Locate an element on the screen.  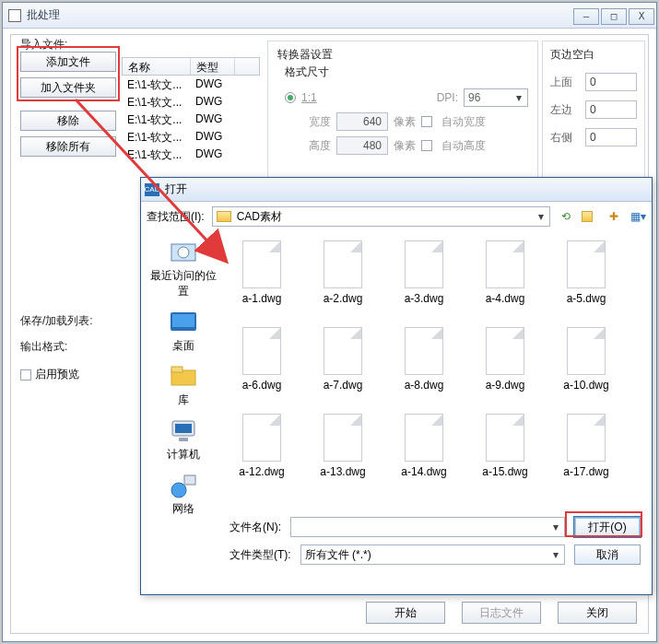
close-main-button: 关闭 is located at coordinates (597, 613).